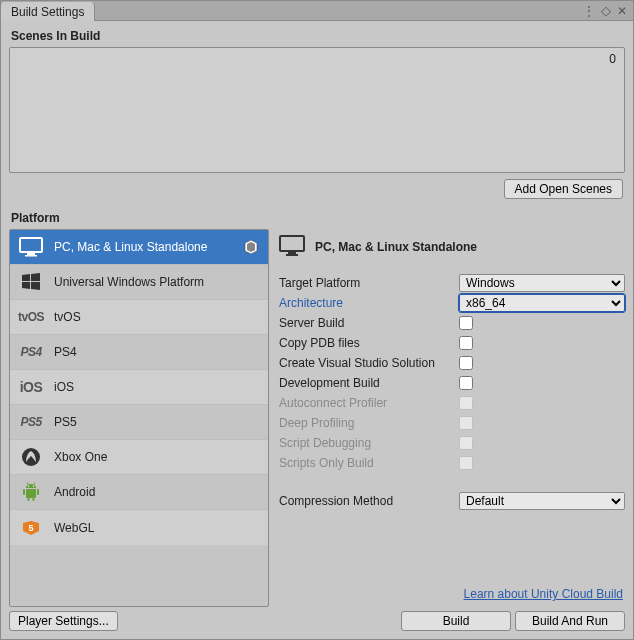  Describe the element at coordinates (612, 59) in the screenshot. I see `scene-index-0: 0` at that location.